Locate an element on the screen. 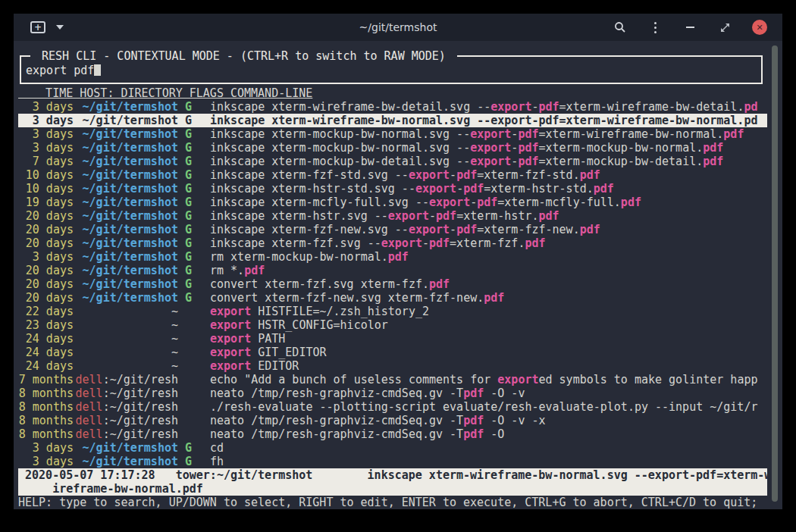 This screenshot has height=532, width=796. history-row: 7 monthsdell:~/git/reshecho "Add a bunch… is located at coordinates (393, 380).